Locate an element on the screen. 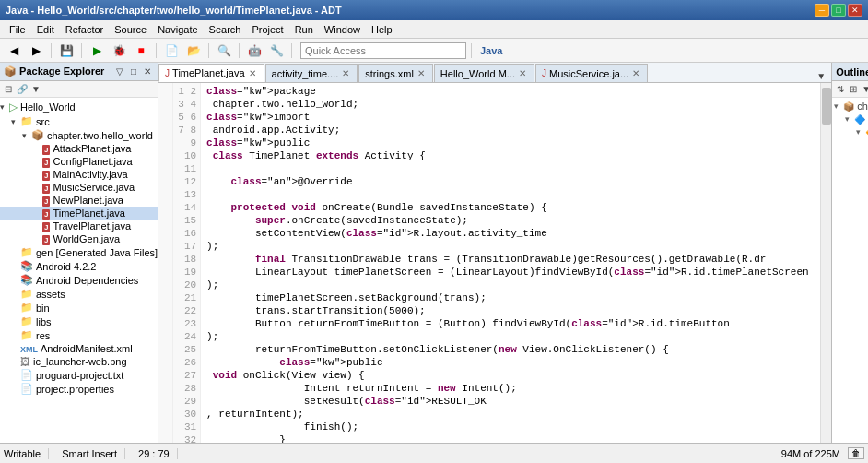 The width and height of the screenshot is (868, 463). toolbar-open-btn: 📂 is located at coordinates (194, 51).